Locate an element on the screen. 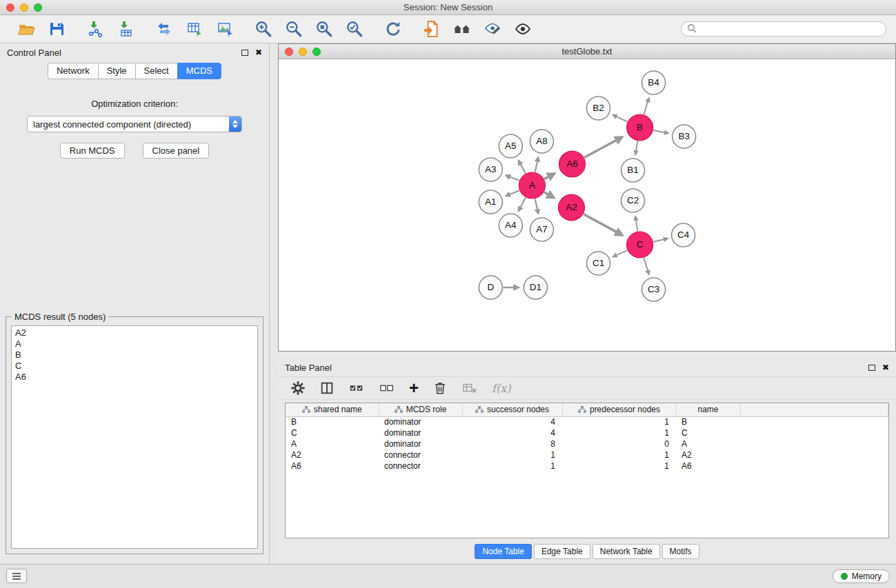 This screenshot has height=588, width=896. column-header-successor-nodes: successor nodes is located at coordinates (512, 409).